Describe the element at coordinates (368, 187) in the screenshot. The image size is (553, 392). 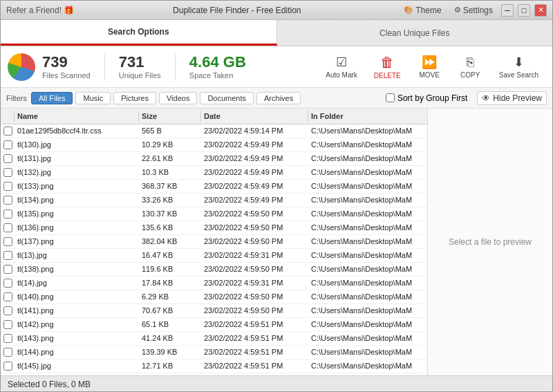
I see `file-folder-4: C:\Users\Mansi\Desktop\MaM` at that location.